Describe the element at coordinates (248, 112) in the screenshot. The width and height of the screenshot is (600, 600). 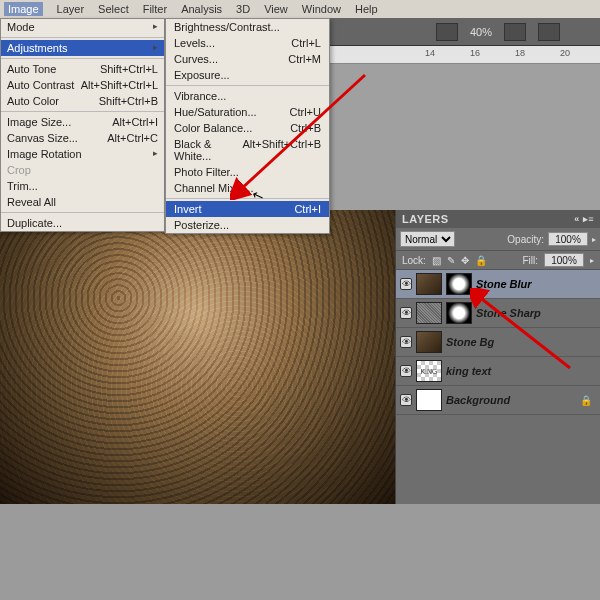
I see `menu-item-hue-saturation: Hue/Saturation...Ctrl+U` at that location.